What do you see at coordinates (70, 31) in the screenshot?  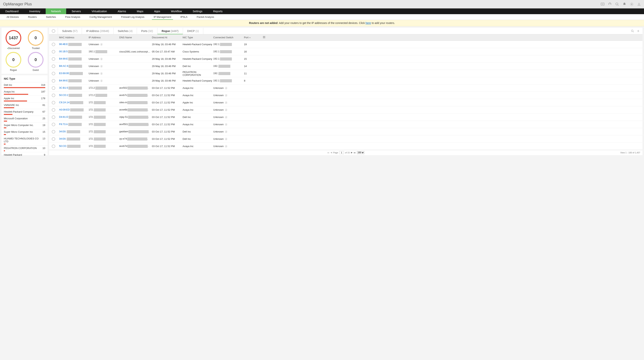 I see `tab-subnets: Subnets (57)` at bounding box center [70, 31].